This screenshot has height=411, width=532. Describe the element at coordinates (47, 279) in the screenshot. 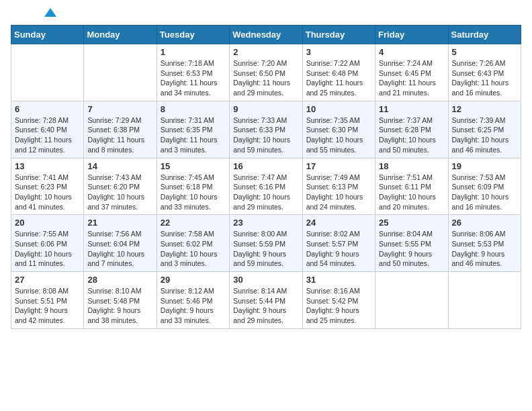

I see `day-number: 27` at that location.